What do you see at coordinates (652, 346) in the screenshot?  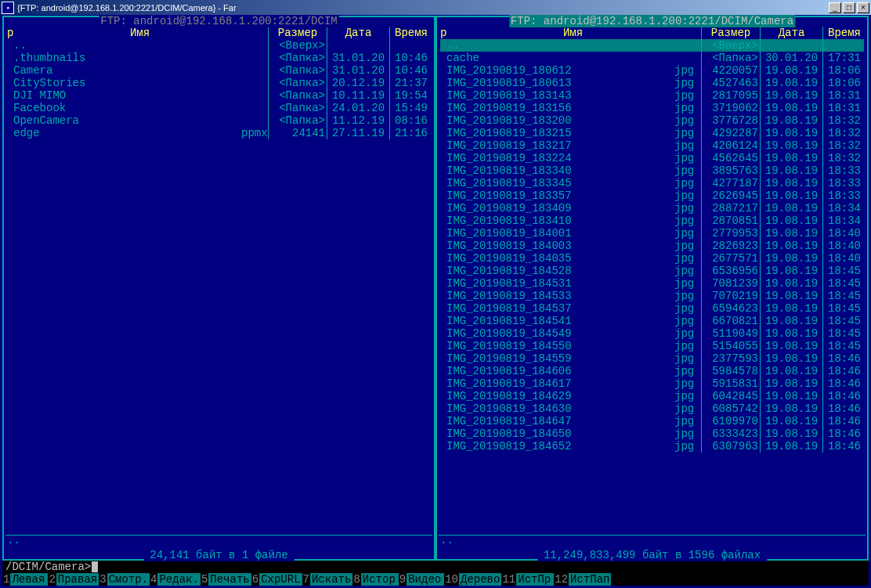 I see `file-row: IMG_20190819_184550jpg515405519.08.1918:…` at bounding box center [652, 346].